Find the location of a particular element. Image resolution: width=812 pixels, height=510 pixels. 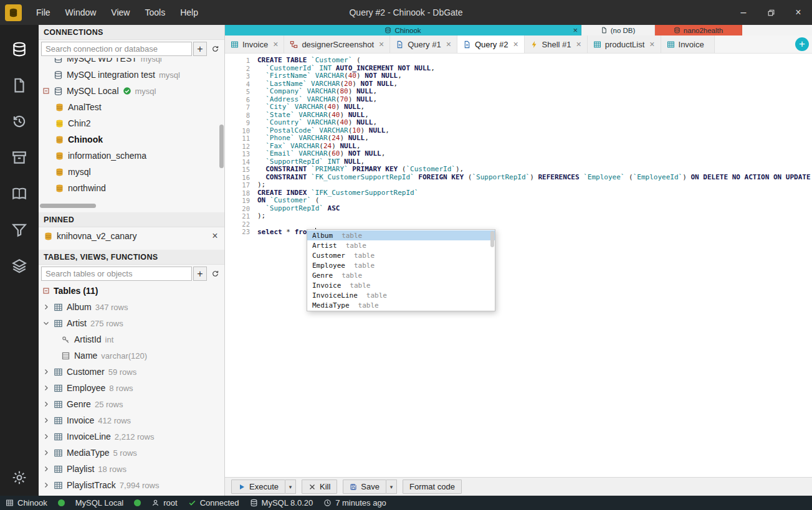

table-item-invoice: Invoice412 rows is located at coordinates (131, 420).